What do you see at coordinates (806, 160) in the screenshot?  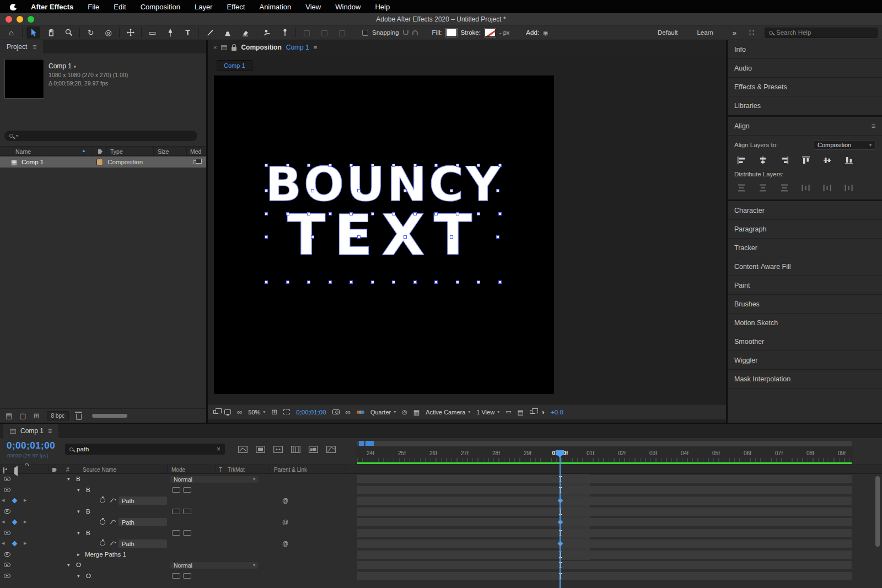 I see `align-top-button` at bounding box center [806, 160].